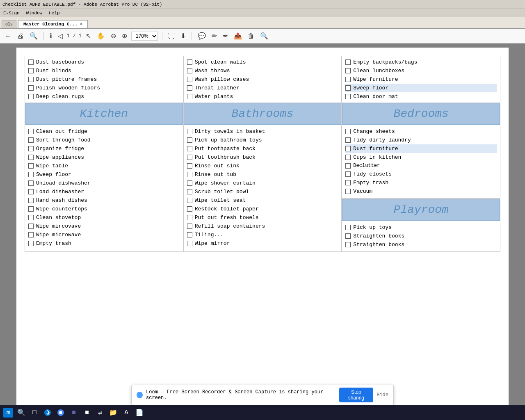 The width and height of the screenshot is (525, 420). I want to click on prev-page-button: ◁, so click(60, 36).